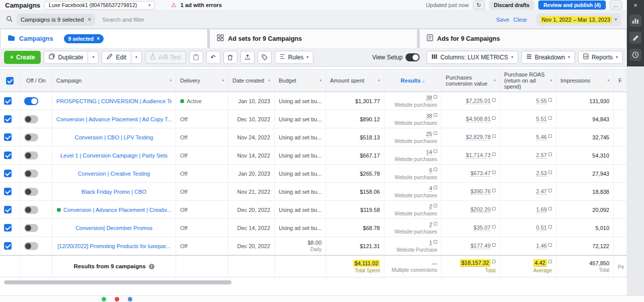  What do you see at coordinates (429, 152) in the screenshot?
I see `results-value: 14` at bounding box center [429, 152].